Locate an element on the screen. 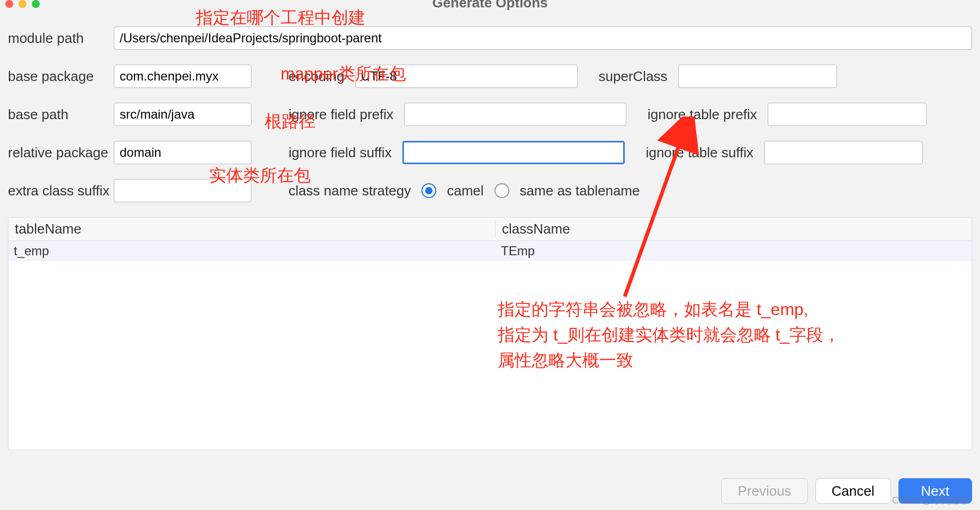 Image resolution: width=980 pixels, height=510 pixels. cell-classname: TEmp is located at coordinates (734, 251).